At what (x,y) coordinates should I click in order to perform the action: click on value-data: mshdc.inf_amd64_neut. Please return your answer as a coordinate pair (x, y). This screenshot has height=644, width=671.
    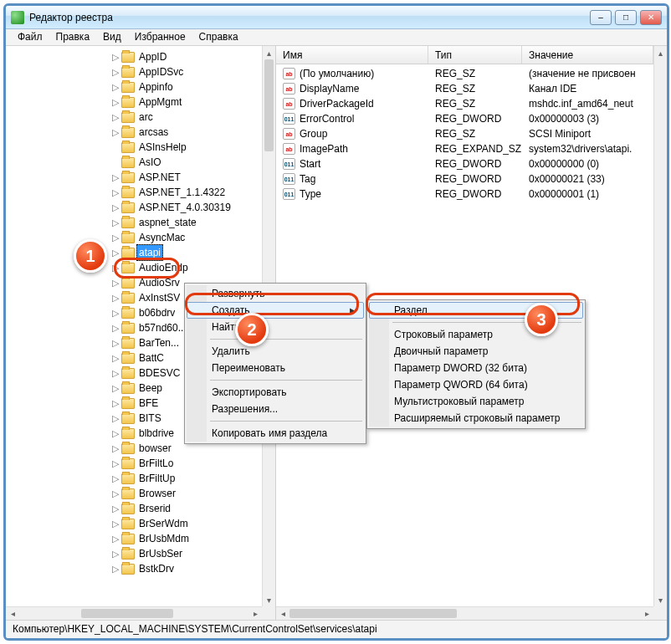
    Looking at the image, I should click on (587, 104).